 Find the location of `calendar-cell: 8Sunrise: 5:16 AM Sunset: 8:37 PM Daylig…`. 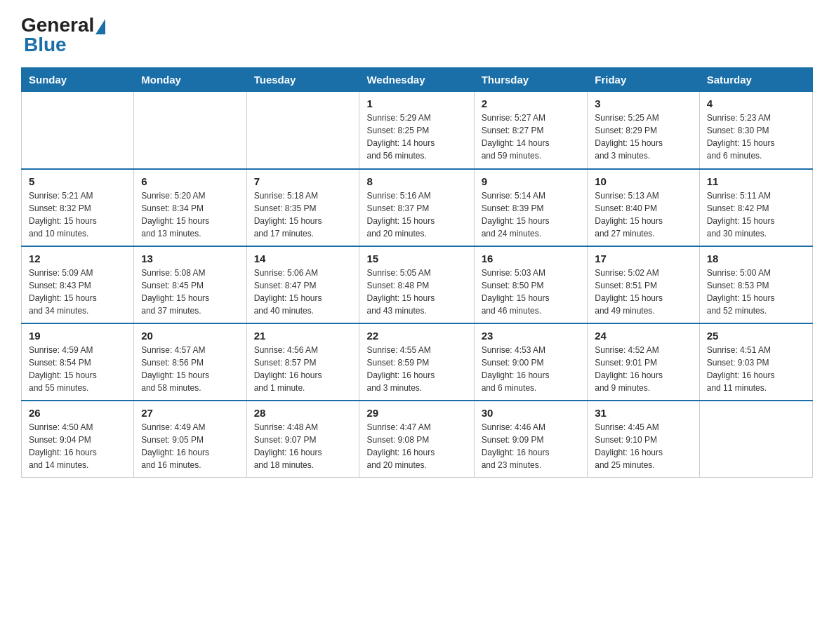

calendar-cell: 8Sunrise: 5:16 AM Sunset: 8:37 PM Daylig… is located at coordinates (417, 208).